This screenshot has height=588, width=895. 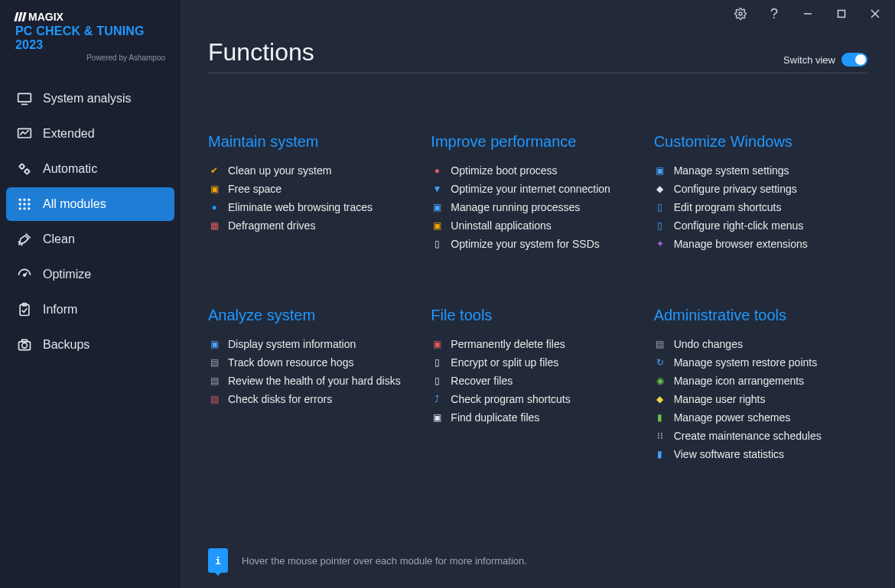 I want to click on maximize-button, so click(x=841, y=14).